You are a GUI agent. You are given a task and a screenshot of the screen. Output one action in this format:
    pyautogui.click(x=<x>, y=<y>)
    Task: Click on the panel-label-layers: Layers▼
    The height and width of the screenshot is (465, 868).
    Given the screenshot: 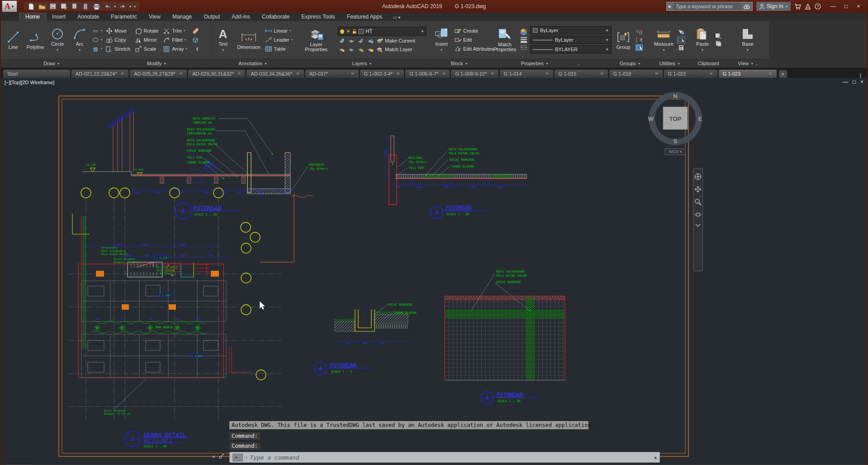 What is the action you would take?
    pyautogui.click(x=362, y=63)
    